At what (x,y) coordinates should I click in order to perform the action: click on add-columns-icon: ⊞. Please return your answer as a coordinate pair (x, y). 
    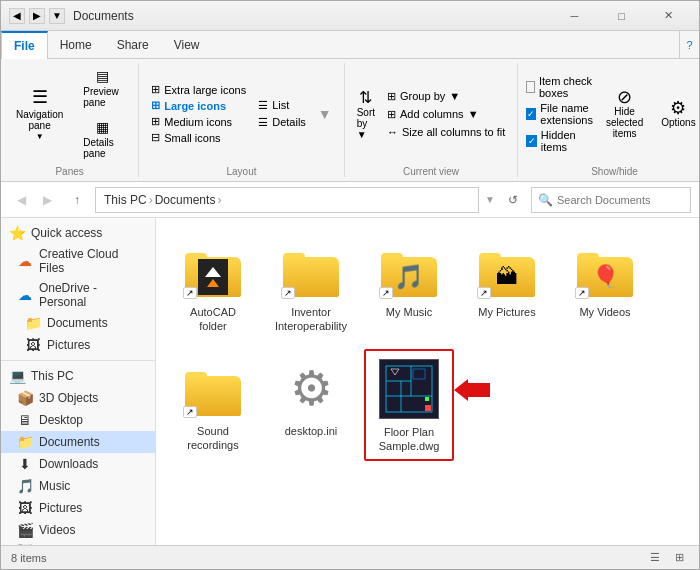
    Looking at the image, I should click on (392, 114).